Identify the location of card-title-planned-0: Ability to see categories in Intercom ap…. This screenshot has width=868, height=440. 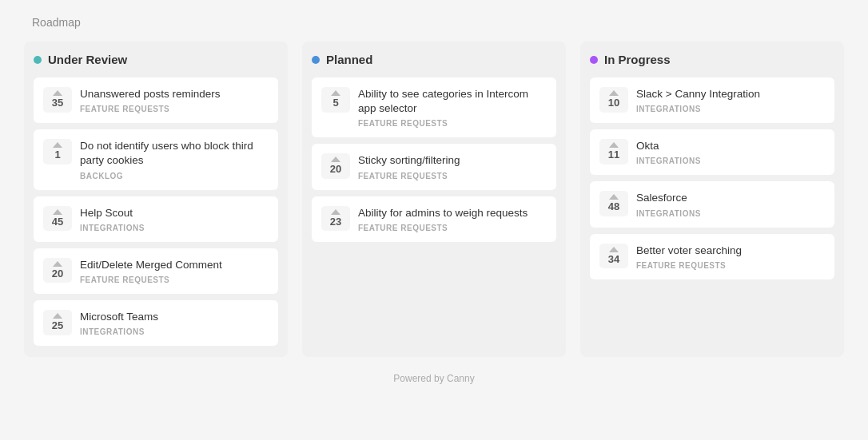
(452, 101).